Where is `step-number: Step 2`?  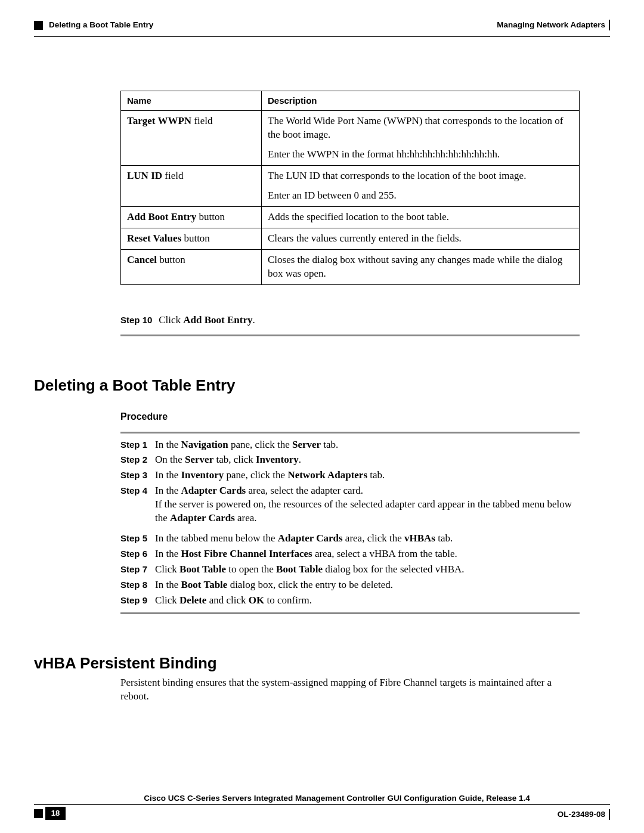
step-number: Step 2 is located at coordinates (138, 459).